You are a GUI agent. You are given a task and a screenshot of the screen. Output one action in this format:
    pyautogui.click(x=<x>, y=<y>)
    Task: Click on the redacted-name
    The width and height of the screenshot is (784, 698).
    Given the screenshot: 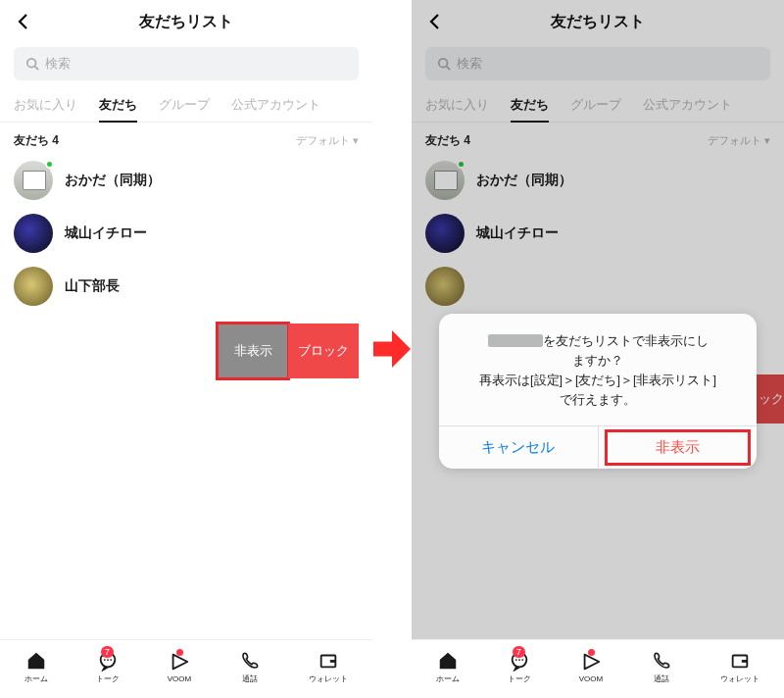 What is the action you would take?
    pyautogui.click(x=515, y=341)
    